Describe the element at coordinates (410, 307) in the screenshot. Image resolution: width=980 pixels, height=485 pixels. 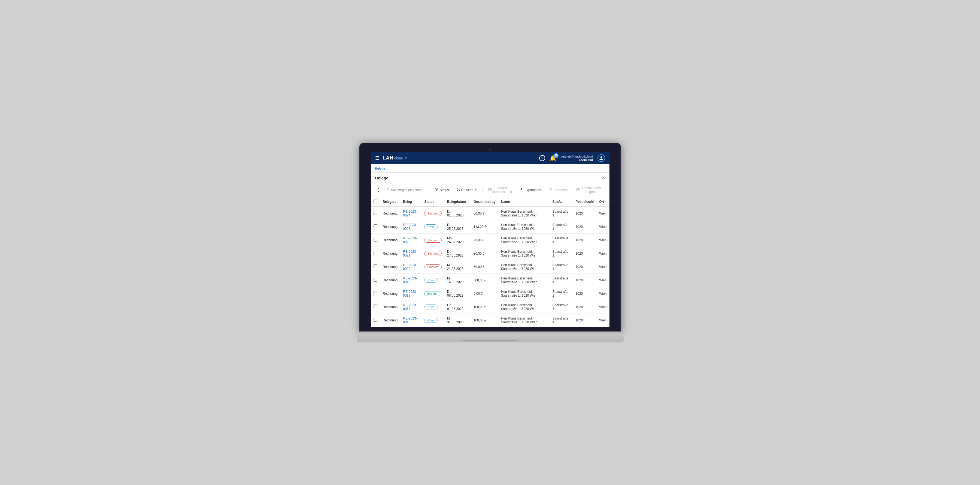
I see `beleg-link: RE-2023-0017` at that location.